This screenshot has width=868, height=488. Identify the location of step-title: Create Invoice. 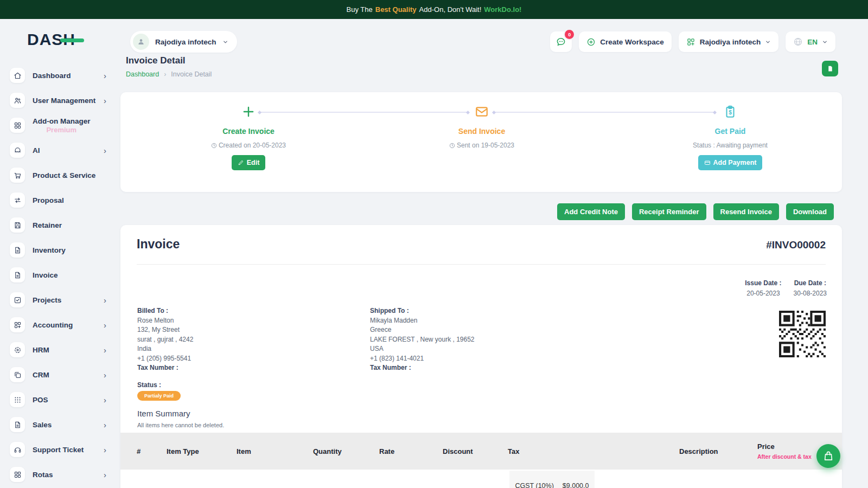
(248, 131).